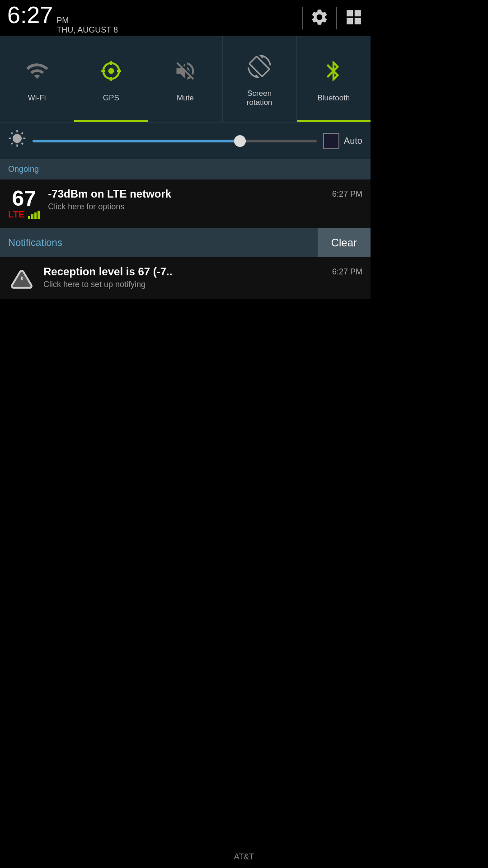 Image resolution: width=488 pixels, height=868 pixels. What do you see at coordinates (86, 207) in the screenshot?
I see `ongoing-subtitle: Click here for options` at bounding box center [86, 207].